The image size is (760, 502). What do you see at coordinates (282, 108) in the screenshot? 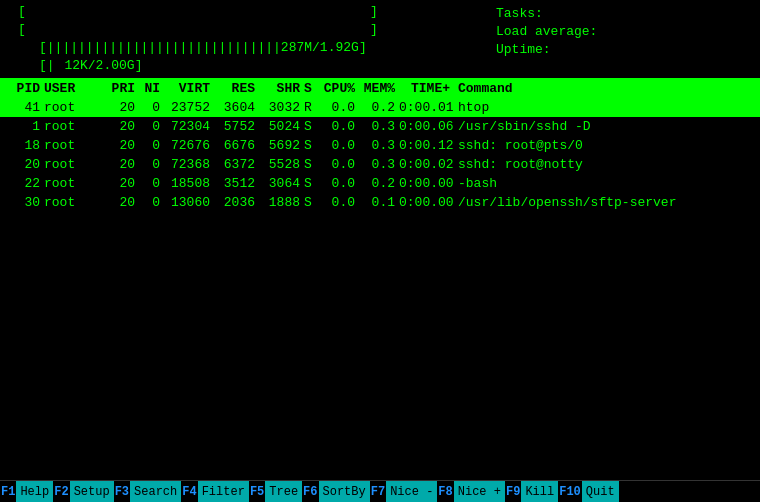
I see `shr-cell: 3032` at bounding box center [282, 108].